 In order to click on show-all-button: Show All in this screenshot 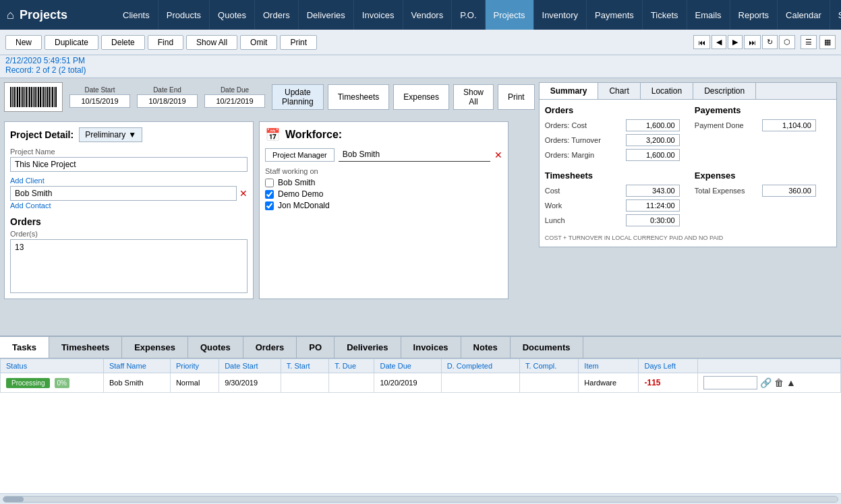, I will do `click(212, 42)`.